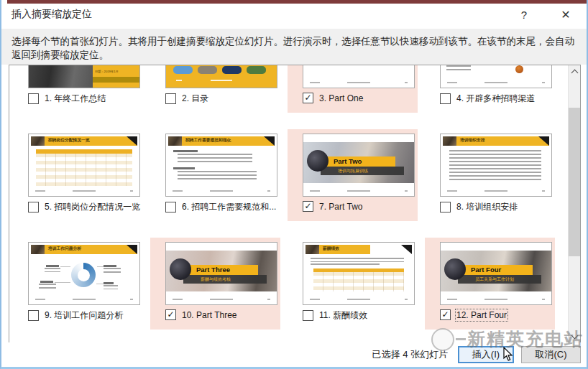 Image resolution: width=588 pixels, height=369 pixels. What do you see at coordinates (494, 270) in the screenshot?
I see `thumb-section-title: Part Four` at bounding box center [494, 270].